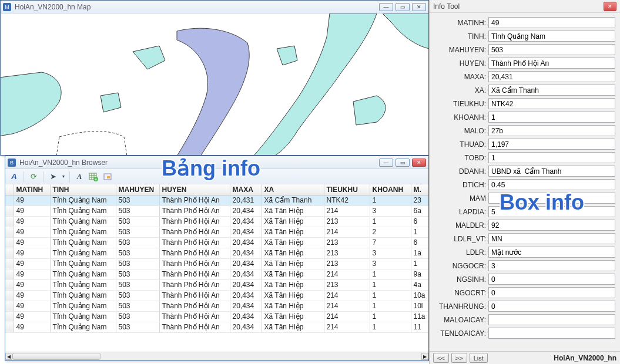 This screenshot has width=620, height=364. Describe the element at coordinates (420, 295) in the screenshot. I see `table-cell: 10a` at that location.